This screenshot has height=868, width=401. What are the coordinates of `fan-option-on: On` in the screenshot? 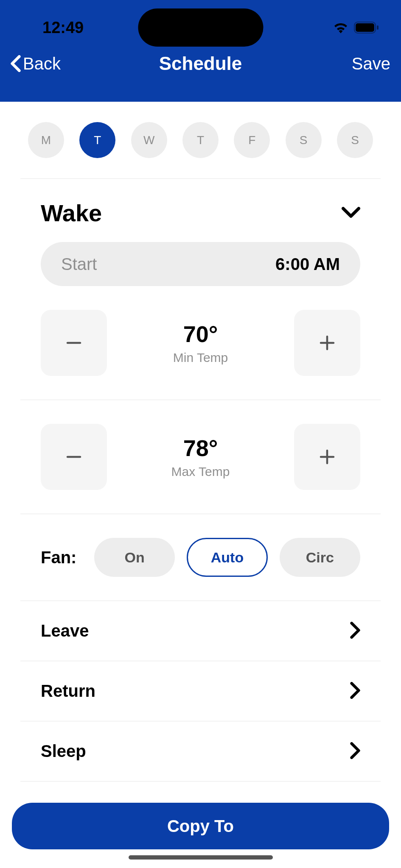 It's located at (135, 557).